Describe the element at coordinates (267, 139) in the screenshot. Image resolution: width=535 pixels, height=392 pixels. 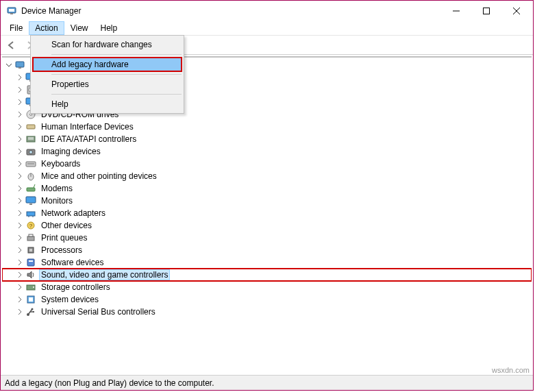
I see `tree-item: IDE ATA/ATAPI controllers` at that location.